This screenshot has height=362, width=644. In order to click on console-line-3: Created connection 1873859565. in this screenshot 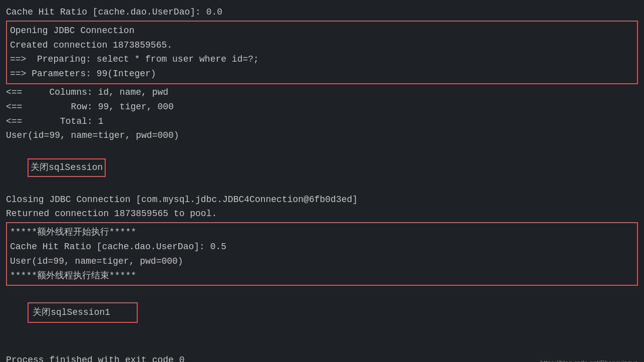, I will do `click(322, 45)`.